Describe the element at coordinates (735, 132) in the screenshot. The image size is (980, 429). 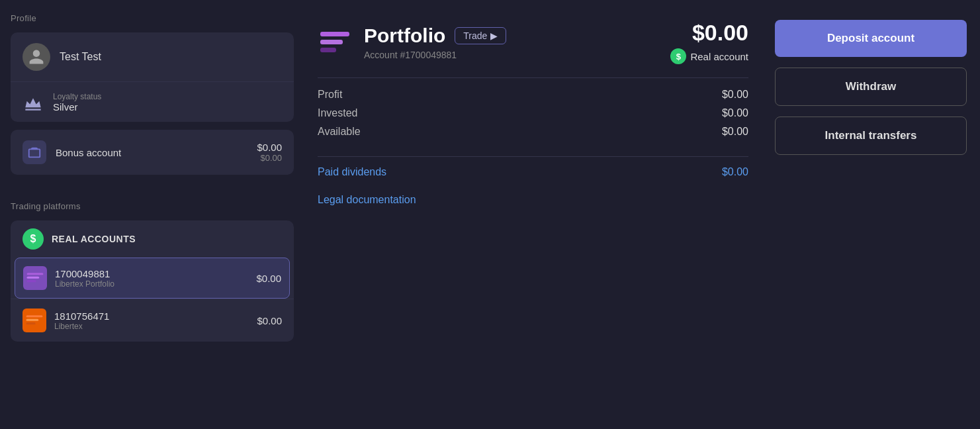
I see `available-value: $0.00` at that location.